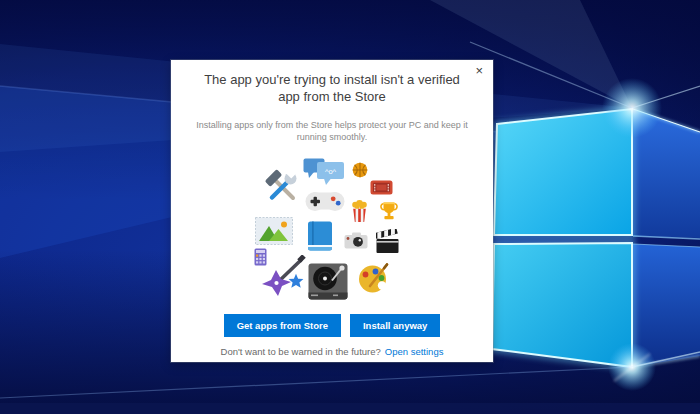 The height and width of the screenshot is (414, 700). I want to click on dialog-buttons: Get apps from Store Install anyway, so click(332, 326).